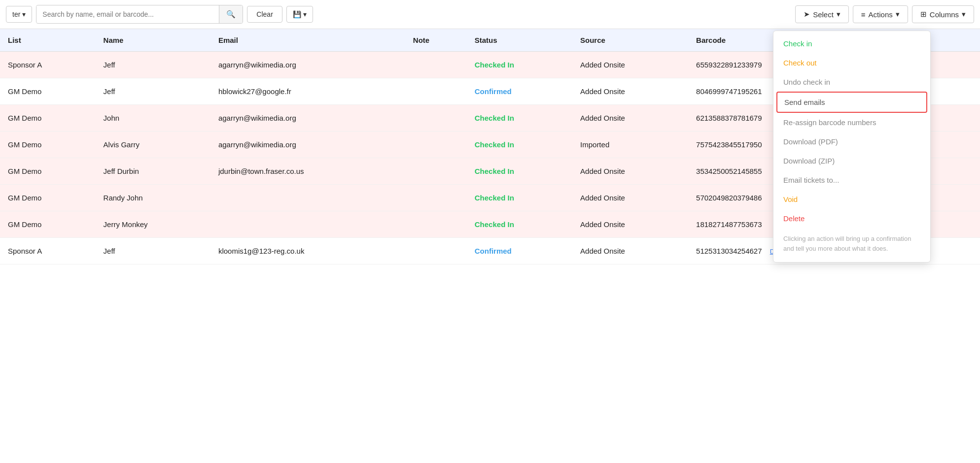 This screenshot has height=463, width=980. I want to click on clear-button: Clear, so click(264, 14).